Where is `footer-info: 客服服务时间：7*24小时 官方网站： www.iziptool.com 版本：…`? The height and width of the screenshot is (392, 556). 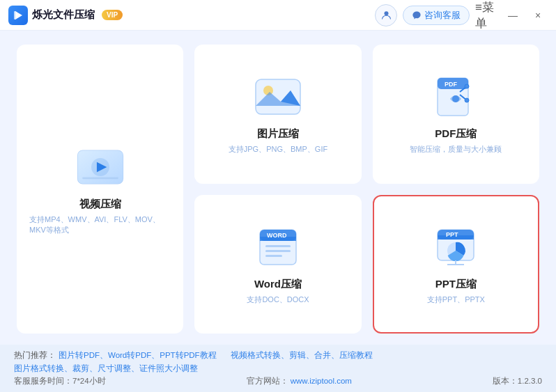
footer-info: 客服服务时间：7*24小时 官方网站： www.iziptool.com 版本：… is located at coordinates (278, 382).